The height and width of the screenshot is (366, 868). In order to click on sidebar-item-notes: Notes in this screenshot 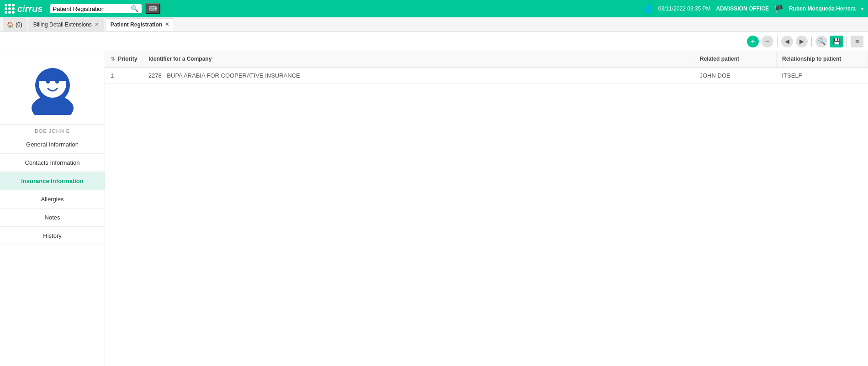, I will do `click(52, 218)`.